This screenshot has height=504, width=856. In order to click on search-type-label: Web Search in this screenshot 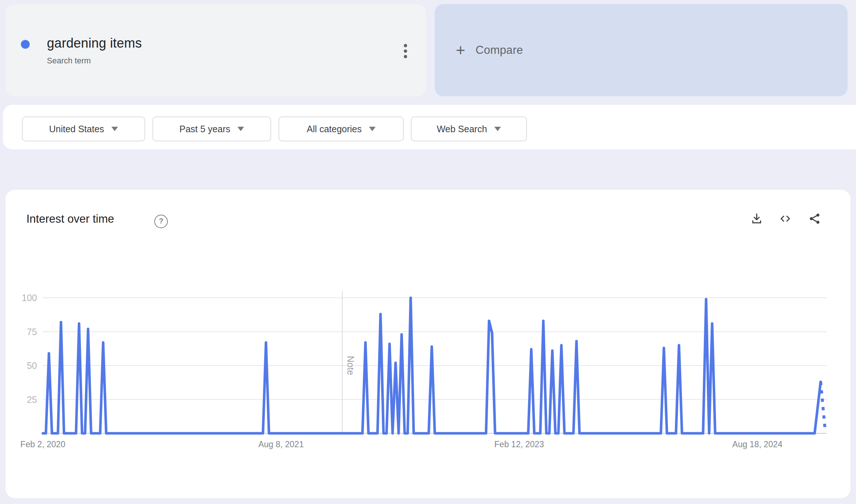, I will do `click(462, 129)`.